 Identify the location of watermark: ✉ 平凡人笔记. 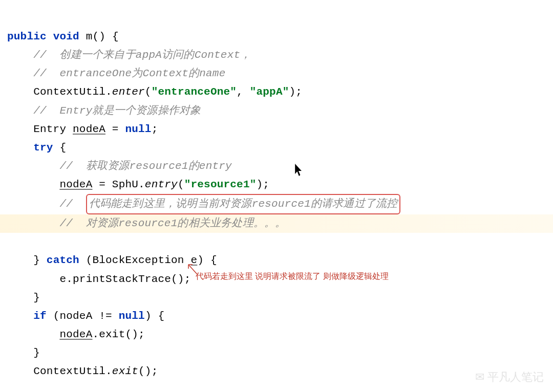
(509, 377).